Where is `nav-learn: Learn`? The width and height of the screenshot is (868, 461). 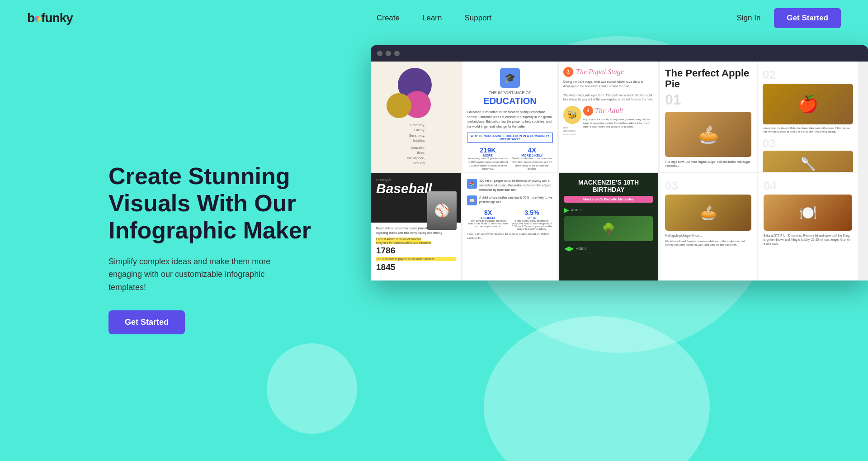
nav-learn: Learn is located at coordinates (432, 18).